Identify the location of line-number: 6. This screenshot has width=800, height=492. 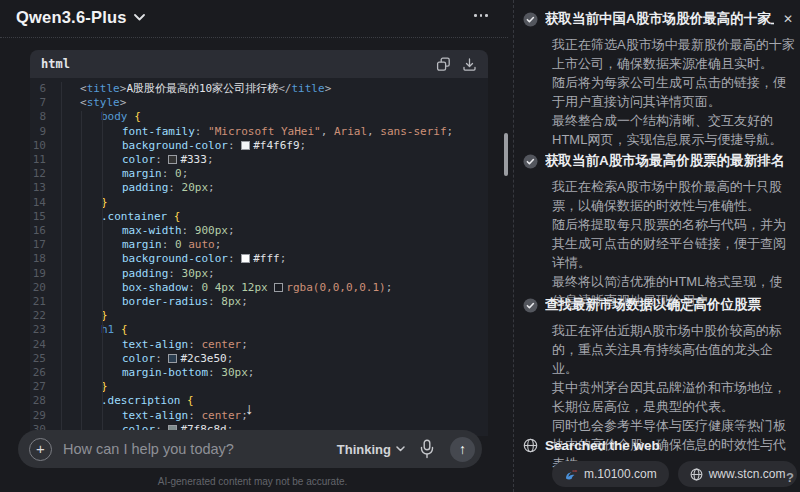
(46, 89).